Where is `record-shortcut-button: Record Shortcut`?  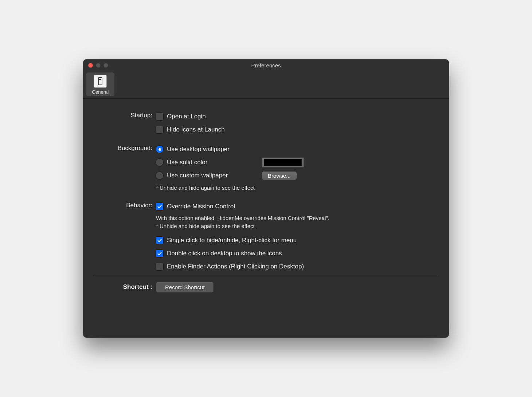
record-shortcut-button: Record Shortcut is located at coordinates (185, 287).